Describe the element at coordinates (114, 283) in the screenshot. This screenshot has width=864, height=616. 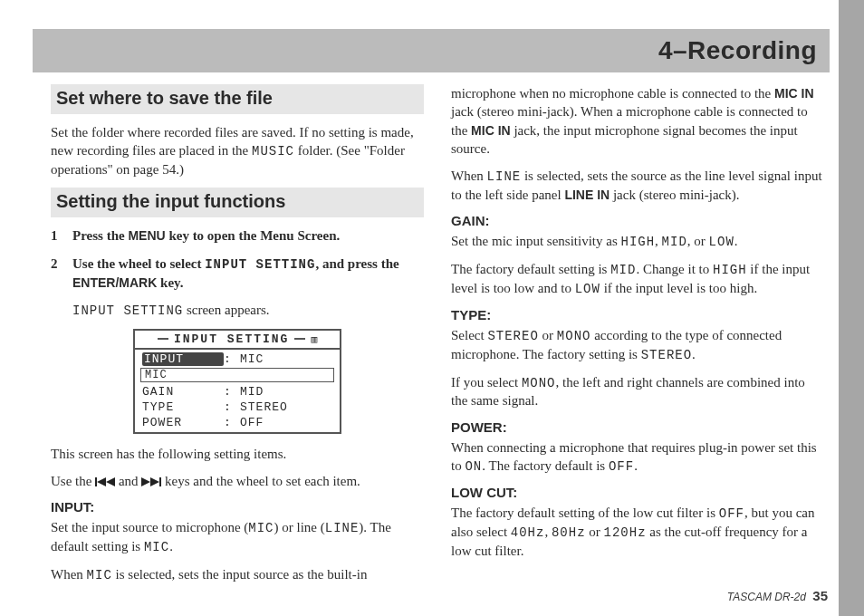
I see `enter-mark-key-label: ENTER/MARK` at that location.